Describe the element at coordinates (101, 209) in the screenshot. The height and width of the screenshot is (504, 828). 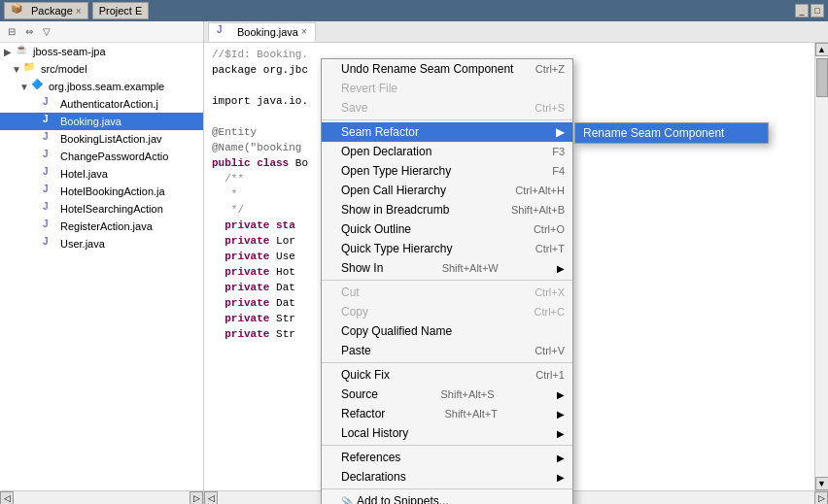
I see `tree-item-hotelsearch: J HotelSearchingAction` at that location.